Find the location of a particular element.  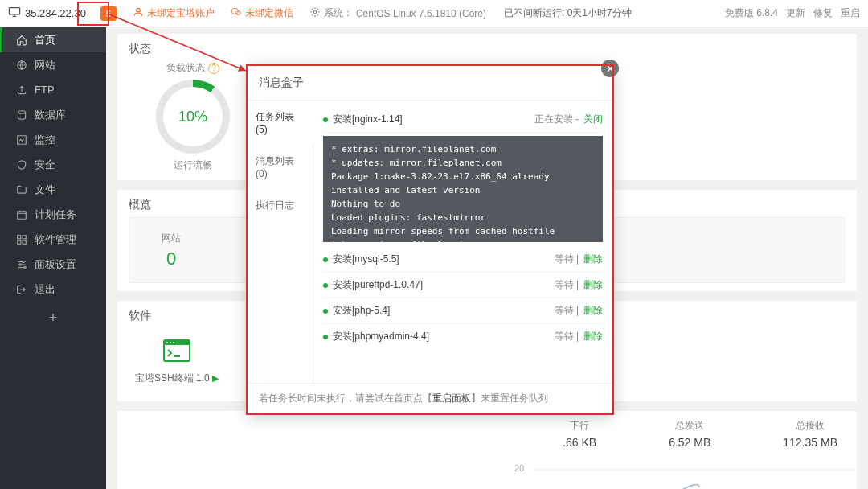

monitor-icon is located at coordinates (14, 13).